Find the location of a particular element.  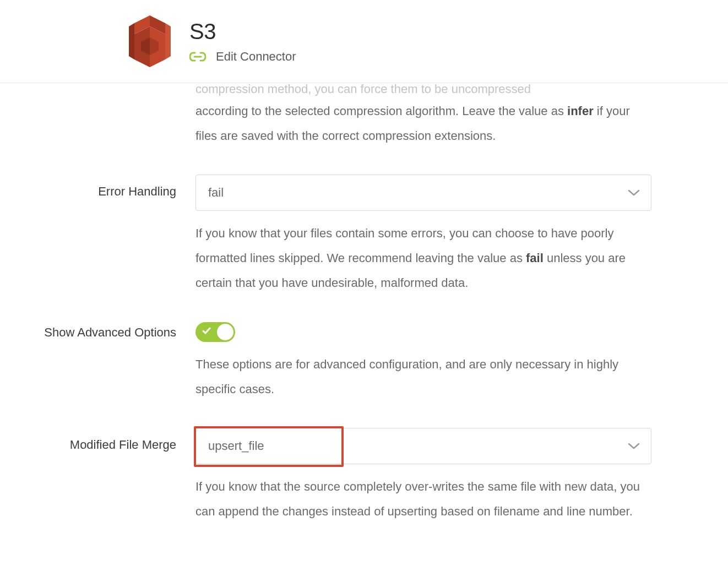

page-header: S3 Edit Connector is located at coordinates (364, 42).